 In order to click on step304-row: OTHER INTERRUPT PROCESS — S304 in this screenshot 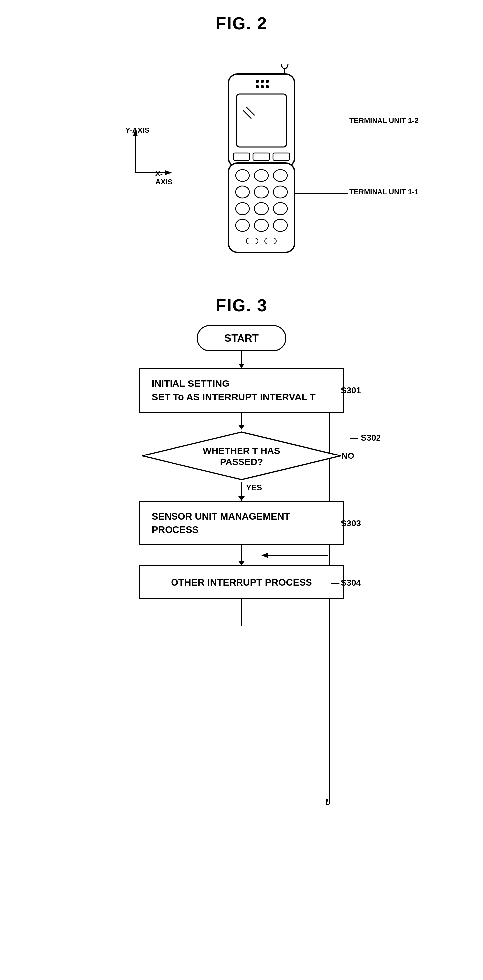, I will do `click(242, 582)`.